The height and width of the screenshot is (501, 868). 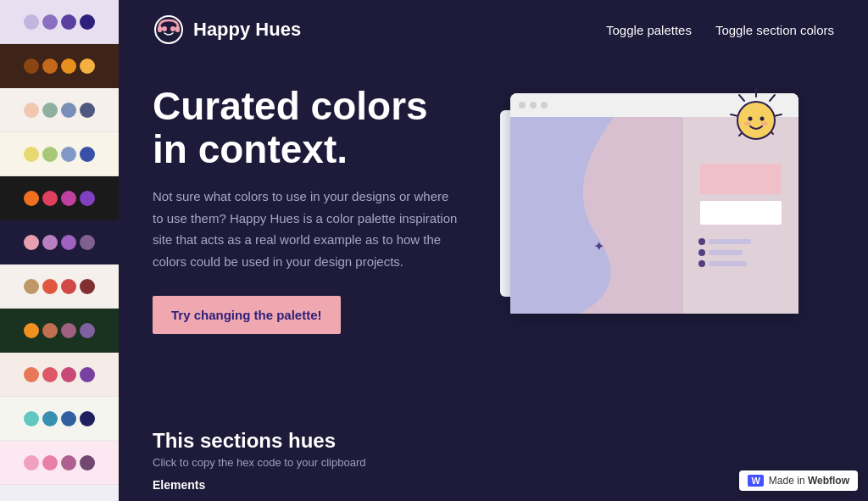 What do you see at coordinates (597, 215) in the screenshot?
I see `inner-left-panel: ✦` at bounding box center [597, 215].